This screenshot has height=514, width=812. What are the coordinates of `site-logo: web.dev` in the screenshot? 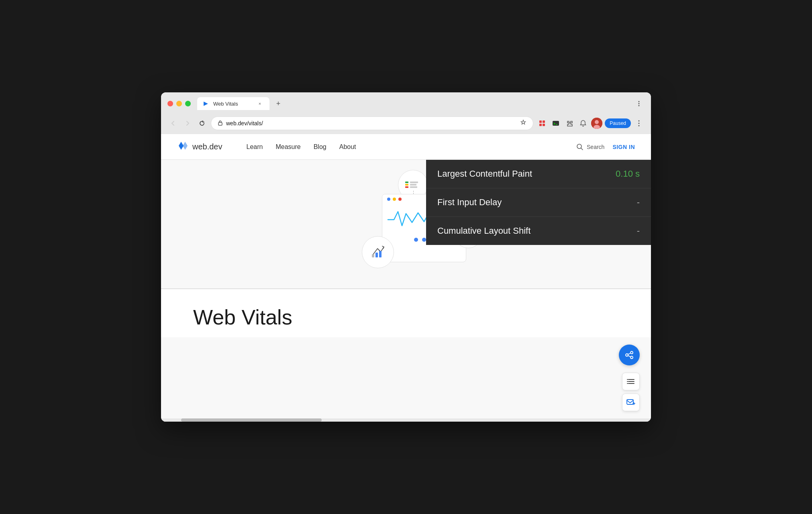 It's located at (200, 147).